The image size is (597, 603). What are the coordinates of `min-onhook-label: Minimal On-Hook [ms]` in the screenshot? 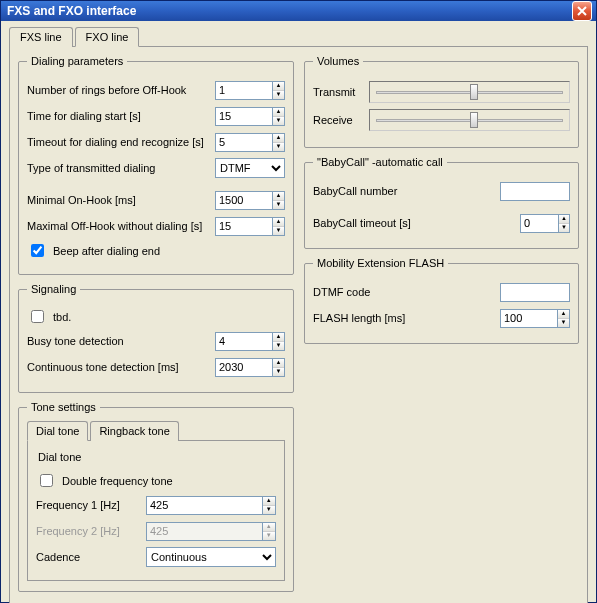 It's located at (121, 200).